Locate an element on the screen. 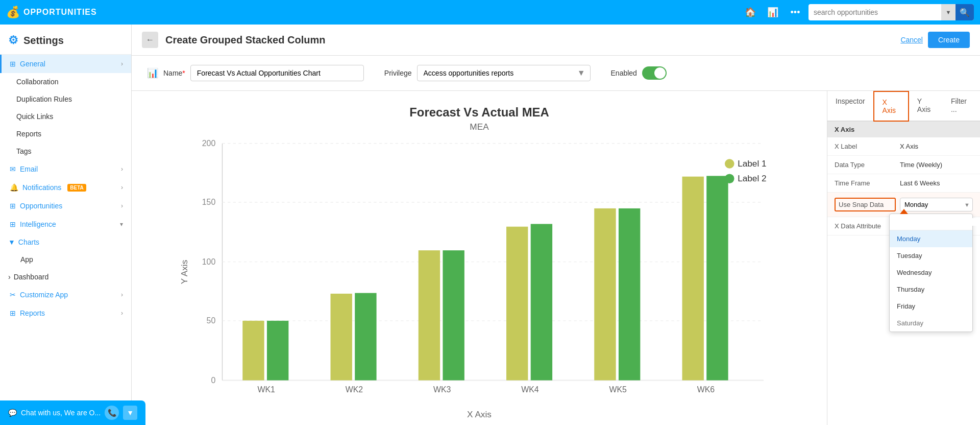 This screenshot has width=980, height=425. bar-wk2-label2 is located at coordinates (365, 337).